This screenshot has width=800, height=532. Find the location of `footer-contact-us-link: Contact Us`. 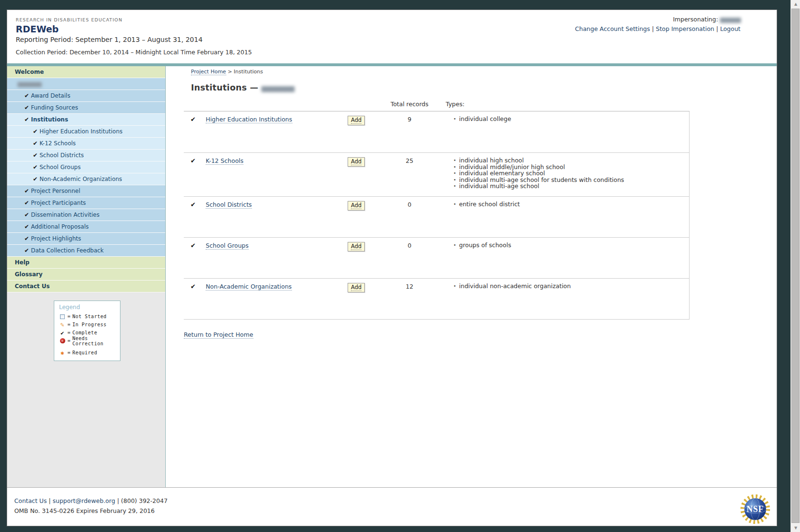

footer-contact-us-link: Contact Us is located at coordinates (30, 501).